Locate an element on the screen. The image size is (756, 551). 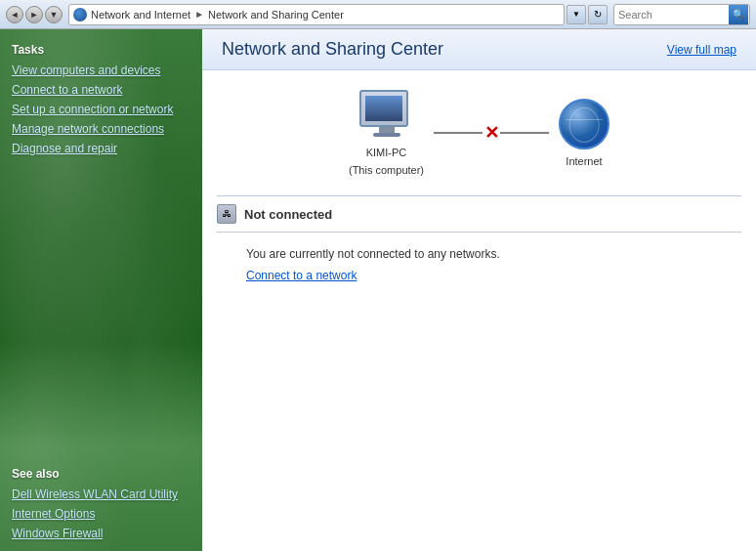
status-body: You are currently not connected to any n… is located at coordinates (479, 265).